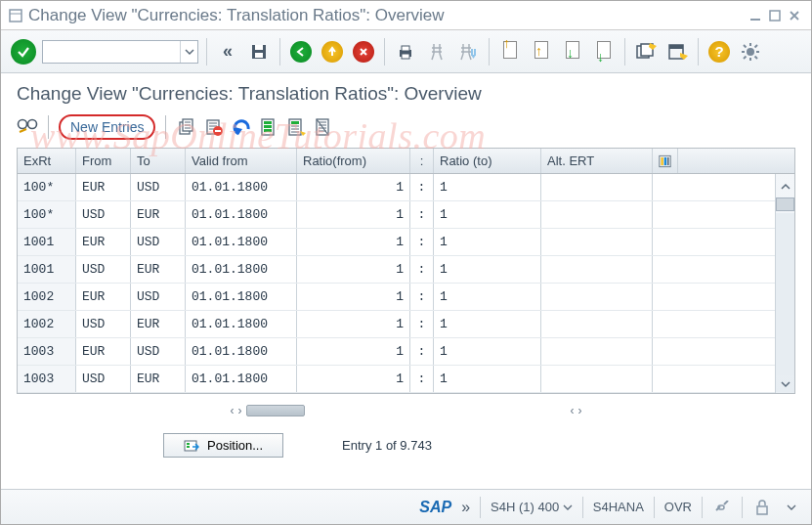 This screenshot has width=812, height=525. I want to click on copy-as-button, so click(187, 127).